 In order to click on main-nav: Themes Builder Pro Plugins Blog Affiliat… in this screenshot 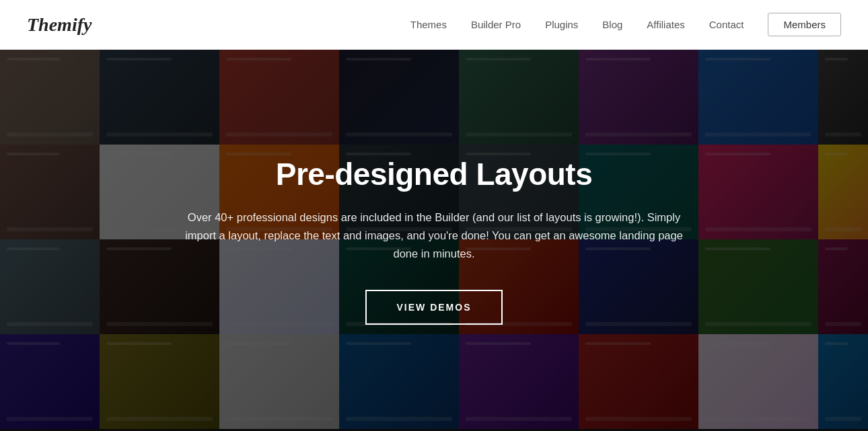, I will do `click(626, 24)`.